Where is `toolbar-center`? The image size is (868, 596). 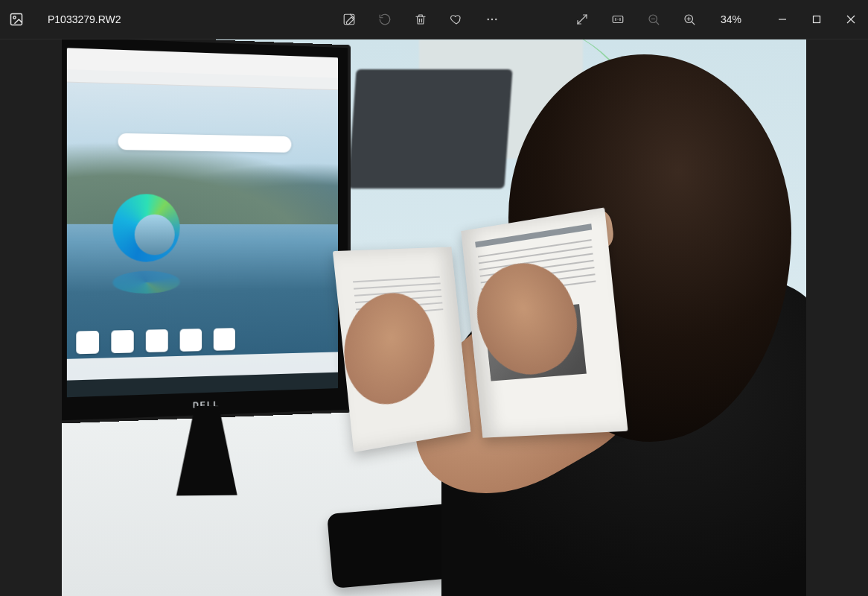
toolbar-center is located at coordinates (421, 19).